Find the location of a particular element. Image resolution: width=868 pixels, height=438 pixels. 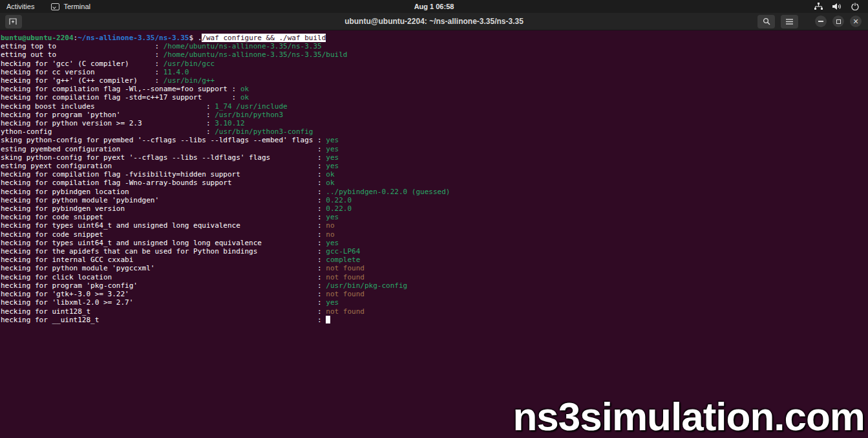

line-label: hecking for python version >= 2.3 : is located at coordinates (107, 123).